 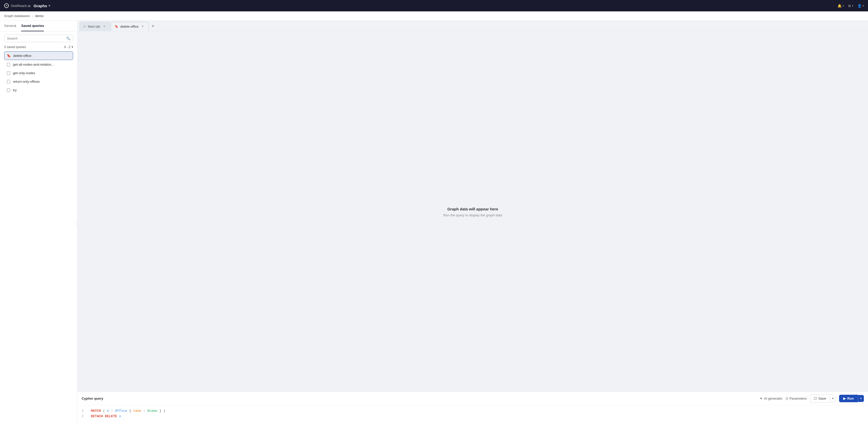 I want to click on queries-count: 5 saved queries, so click(x=15, y=47).